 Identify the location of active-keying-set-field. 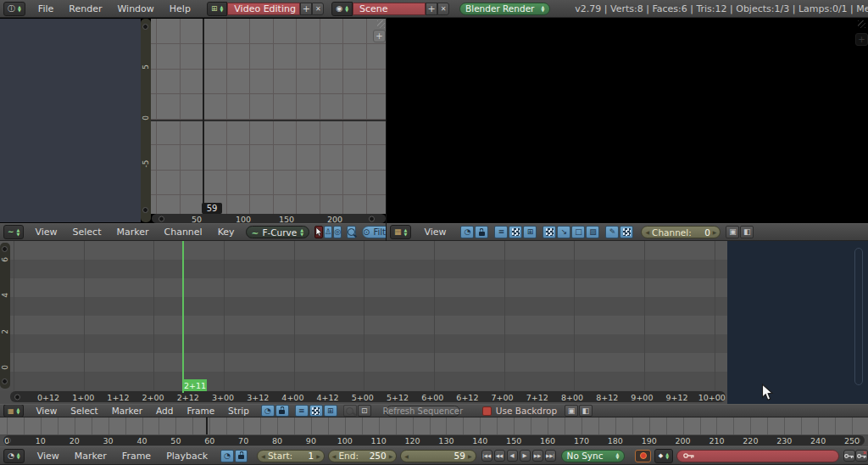
(758, 457).